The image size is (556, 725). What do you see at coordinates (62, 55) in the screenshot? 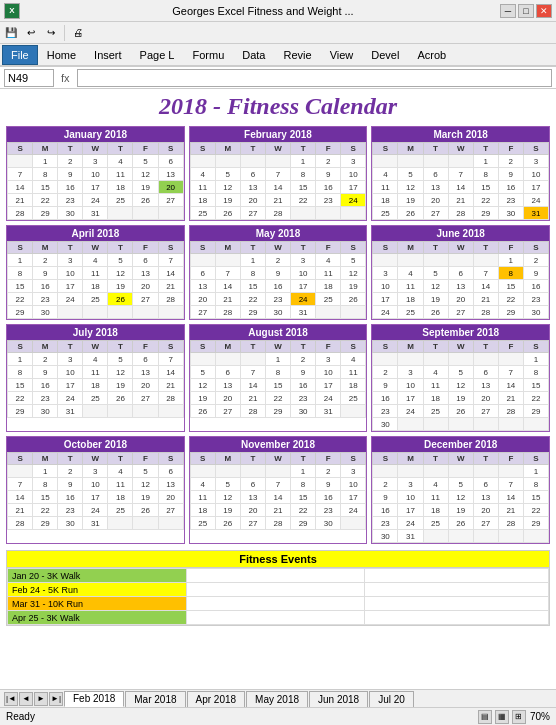
I see `tab-home: Home` at bounding box center [62, 55].